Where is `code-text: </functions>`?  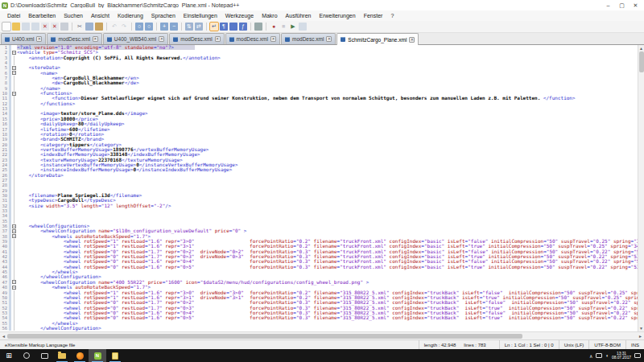 code-text: </functions> is located at coordinates (46, 104).